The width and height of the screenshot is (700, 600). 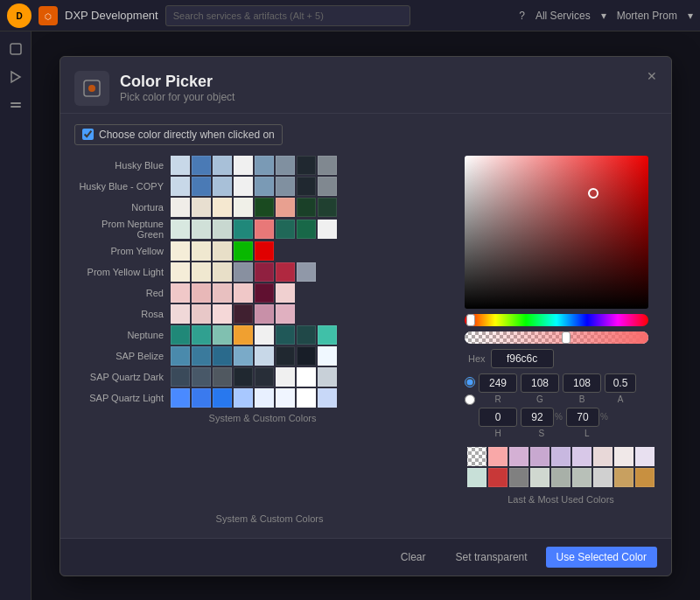 What do you see at coordinates (16, 77) in the screenshot?
I see `sidebar-icon-video` at bounding box center [16, 77].